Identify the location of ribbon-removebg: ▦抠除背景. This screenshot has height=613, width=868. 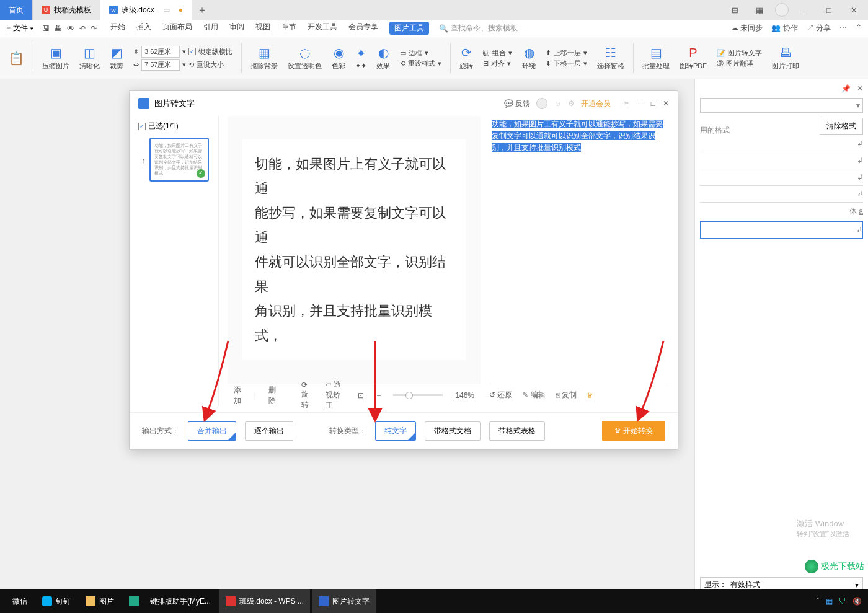
(264, 58).